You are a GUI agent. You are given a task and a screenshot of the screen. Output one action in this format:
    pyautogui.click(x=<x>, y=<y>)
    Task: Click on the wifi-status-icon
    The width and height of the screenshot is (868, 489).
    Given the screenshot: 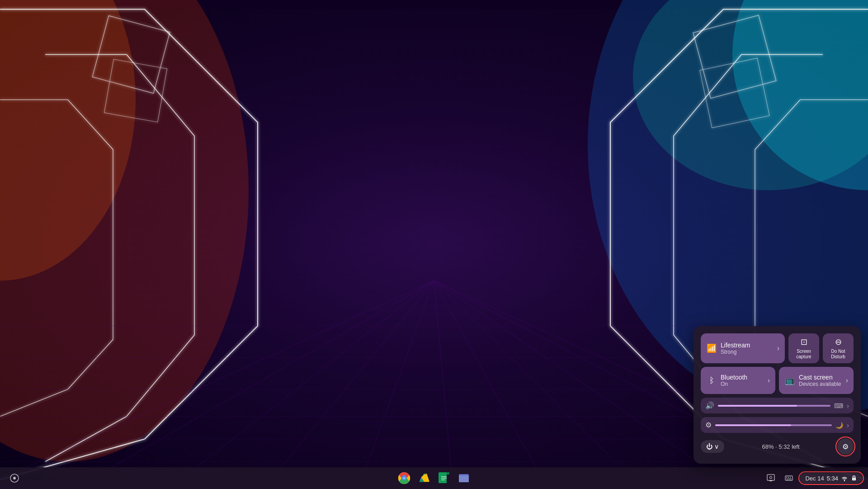 What is the action you would take?
    pyautogui.click(x=844, y=478)
    